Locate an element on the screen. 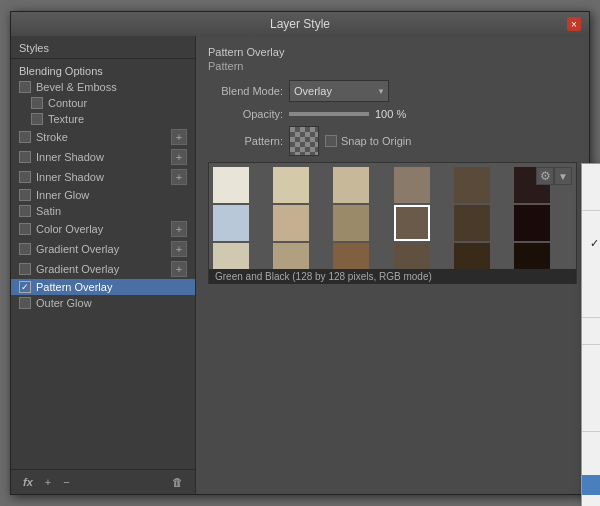 The image size is (600, 506). inner-shadow-2-add-button: + is located at coordinates (179, 177).